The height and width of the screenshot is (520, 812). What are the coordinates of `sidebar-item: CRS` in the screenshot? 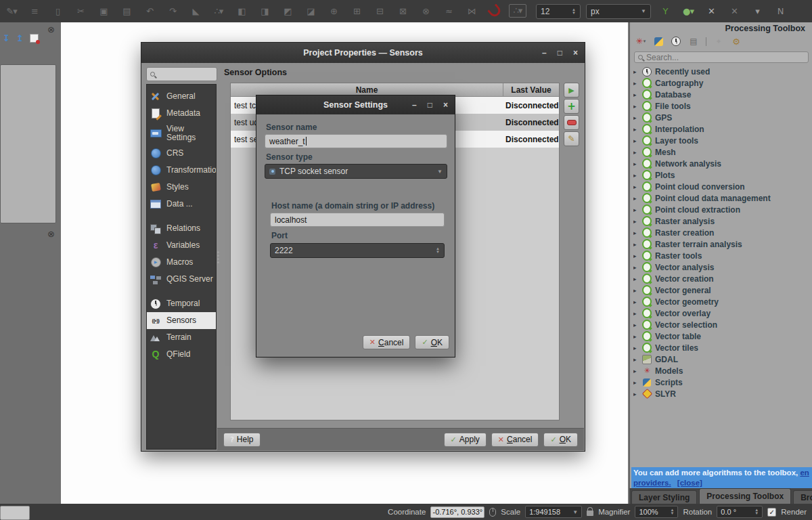 It's located at (181, 153).